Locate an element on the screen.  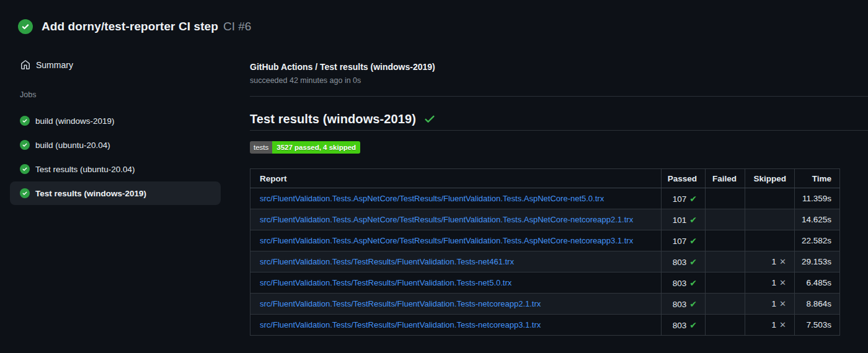
success-check-icon is located at coordinates (430, 120).